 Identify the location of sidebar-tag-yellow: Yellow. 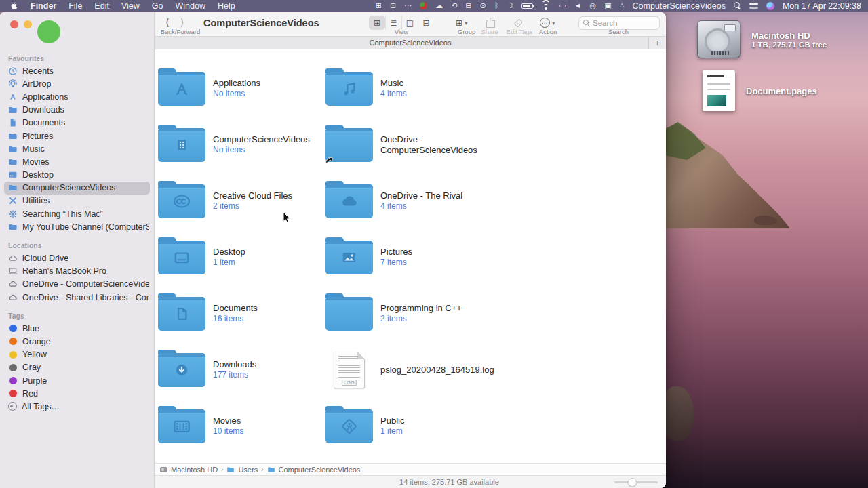
(77, 355).